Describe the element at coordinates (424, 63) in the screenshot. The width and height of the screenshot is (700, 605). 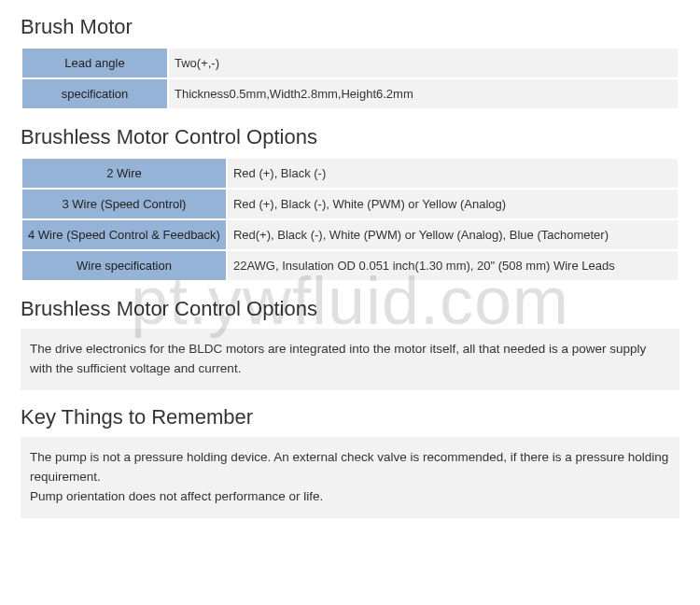
I see `row-value: Two(+,-)` at that location.